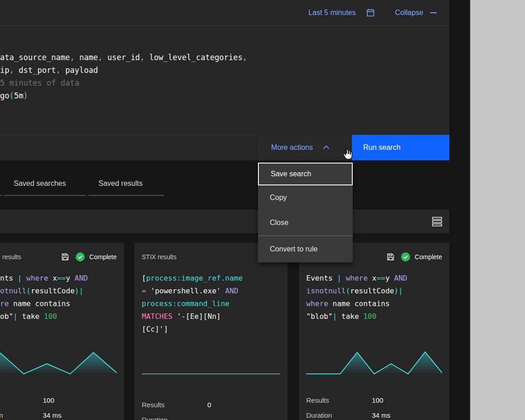  What do you see at coordinates (437, 221) in the screenshot?
I see `rows-layout-button` at bounding box center [437, 221].